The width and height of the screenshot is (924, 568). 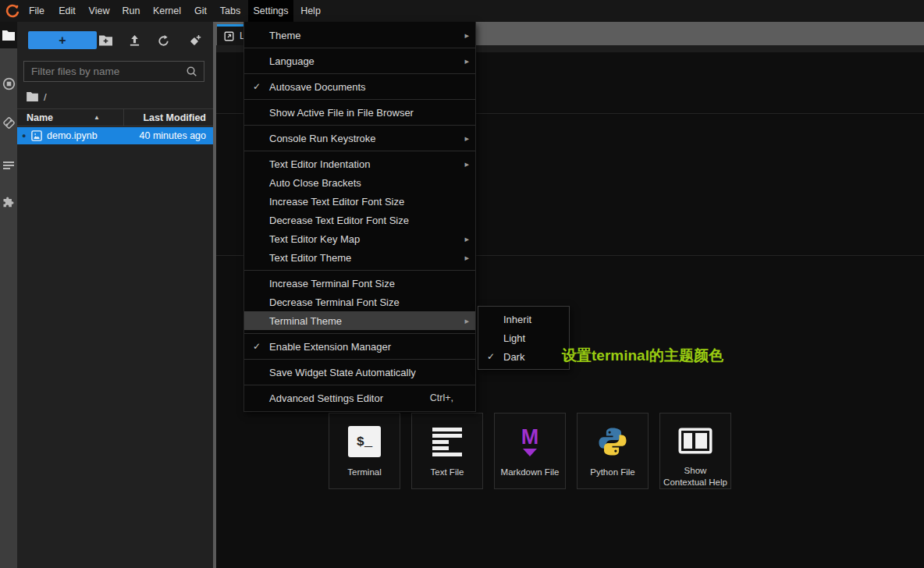 What do you see at coordinates (613, 451) in the screenshot?
I see `launcher-card-python-file: Python File` at bounding box center [613, 451].